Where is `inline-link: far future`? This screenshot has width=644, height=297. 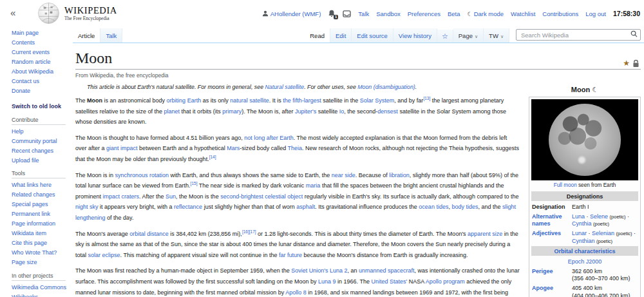
inline-link: far future is located at coordinates (290, 255).